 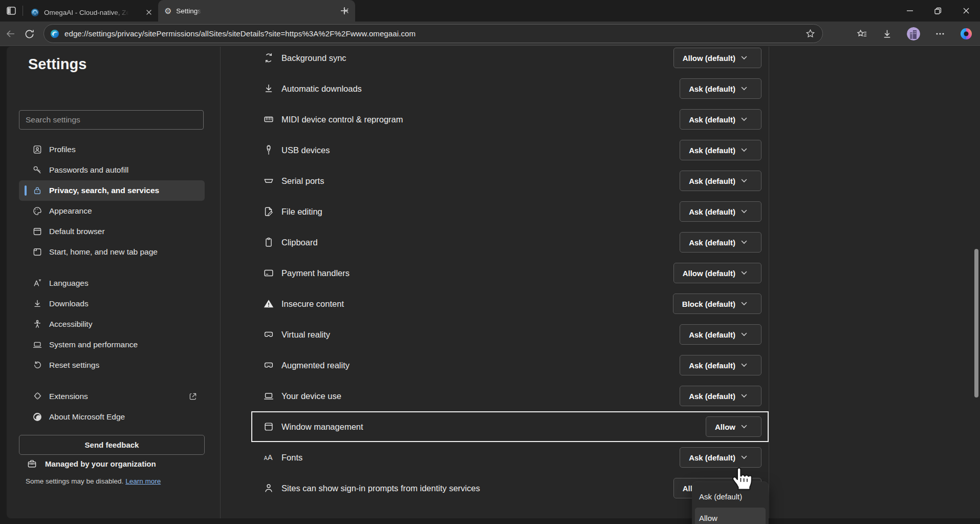 What do you see at coordinates (269, 334) in the screenshot?
I see `vr-icon` at bounding box center [269, 334].